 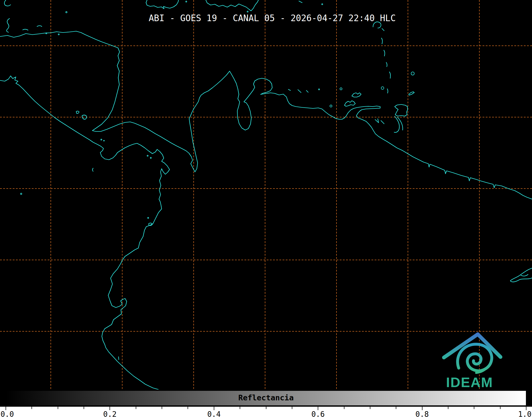 I want to click on colorbar-tick-label: 0.4, so click(x=214, y=414).